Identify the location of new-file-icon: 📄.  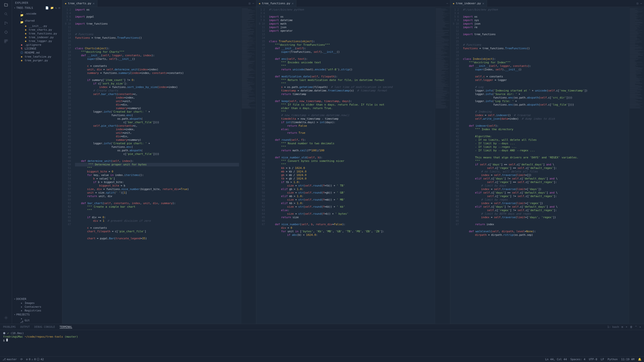
(47, 8).